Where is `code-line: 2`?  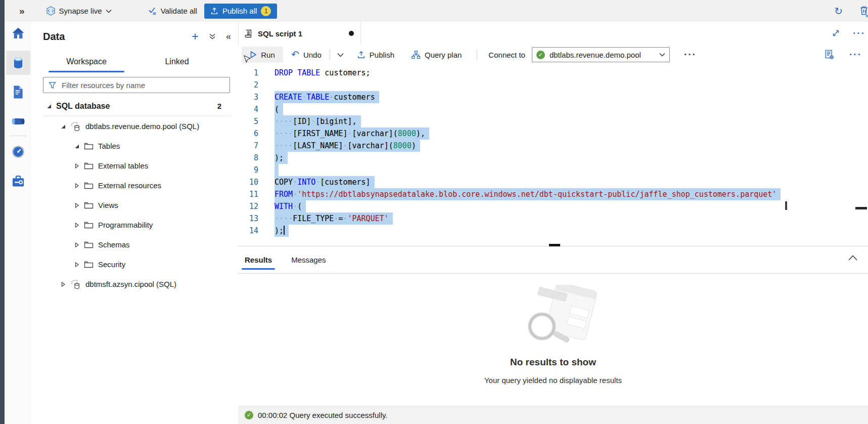
code-line: 2 is located at coordinates (553, 85).